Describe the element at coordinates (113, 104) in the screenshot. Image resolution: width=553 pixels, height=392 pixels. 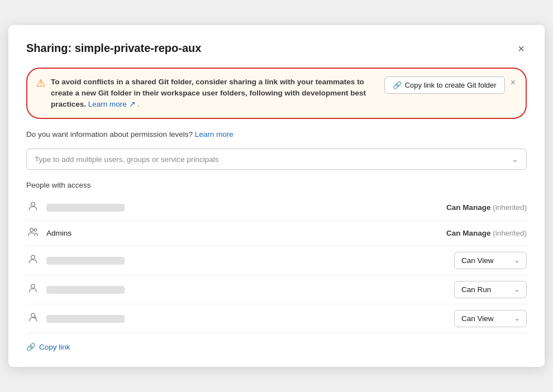
I see `warning-learn-more-link: Learn more ↗` at that location.